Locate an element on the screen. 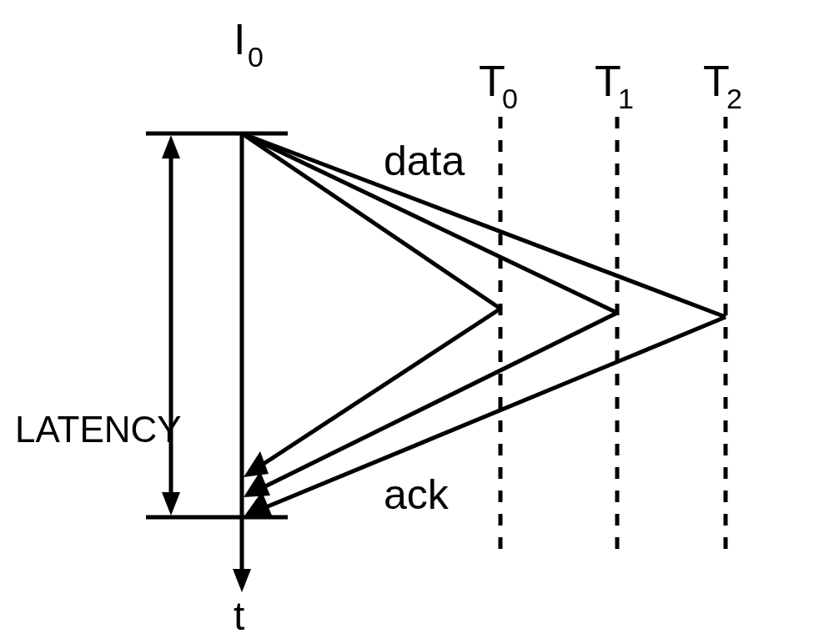 The width and height of the screenshot is (819, 644). target0-label: T 0 is located at coordinates (499, 85).